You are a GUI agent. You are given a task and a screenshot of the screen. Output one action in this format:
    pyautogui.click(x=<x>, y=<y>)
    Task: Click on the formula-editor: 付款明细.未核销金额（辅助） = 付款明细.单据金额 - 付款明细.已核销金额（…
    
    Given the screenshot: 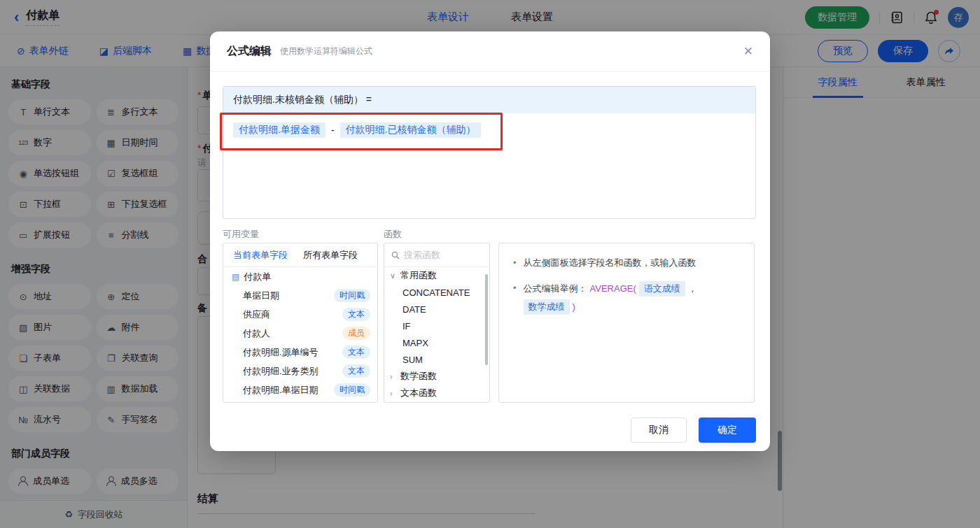 What is the action you would take?
    pyautogui.click(x=489, y=152)
    